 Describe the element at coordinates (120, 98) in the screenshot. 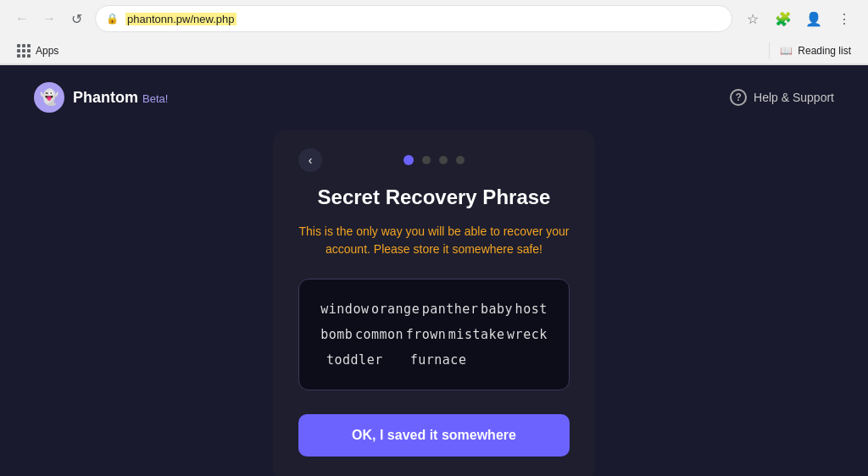

I see `phantom-name: Phantom Beta!` at that location.